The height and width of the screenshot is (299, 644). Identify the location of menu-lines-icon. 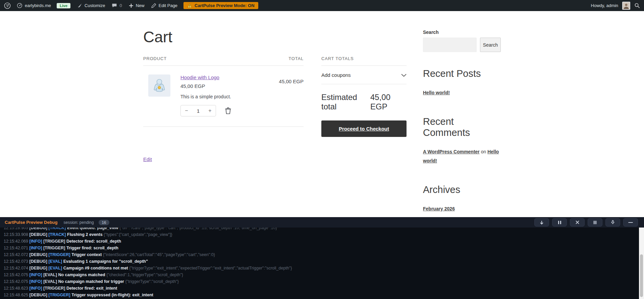
(595, 222).